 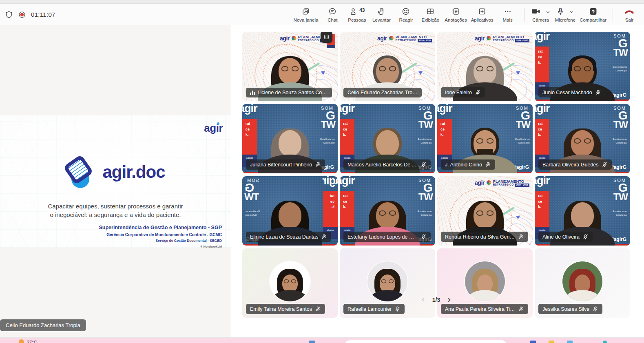 What do you see at coordinates (308, 41) in the screenshot?
I see `estrategico-label: ESTRATÉGICO` at bounding box center [308, 41].